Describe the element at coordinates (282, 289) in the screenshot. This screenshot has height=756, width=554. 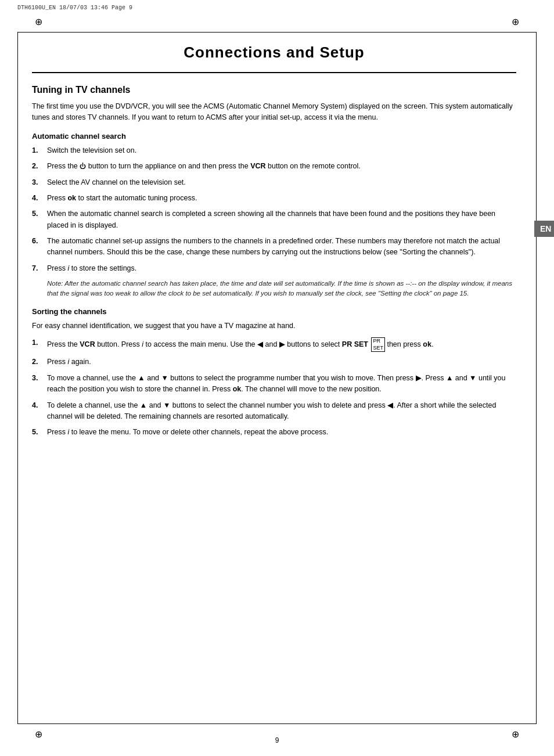
I see `note-block: Note: After the automatic channel search…` at that location.